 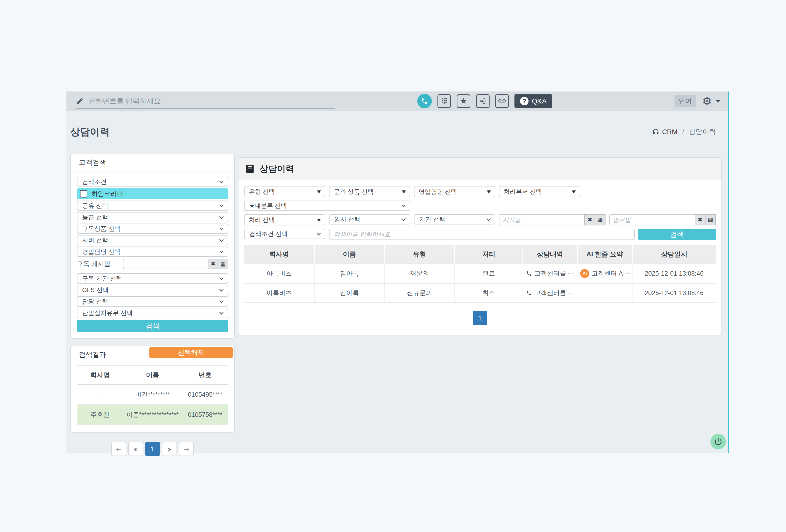 I want to click on keyword-input, so click(x=482, y=235).